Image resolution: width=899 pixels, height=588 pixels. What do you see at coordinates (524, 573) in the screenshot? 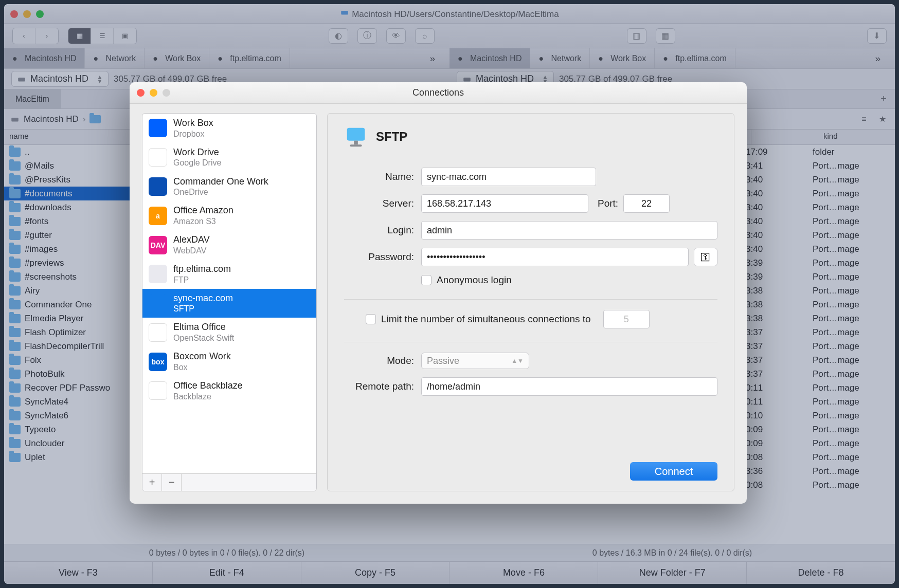
I see `fkey-button: Move - F6` at bounding box center [524, 573].